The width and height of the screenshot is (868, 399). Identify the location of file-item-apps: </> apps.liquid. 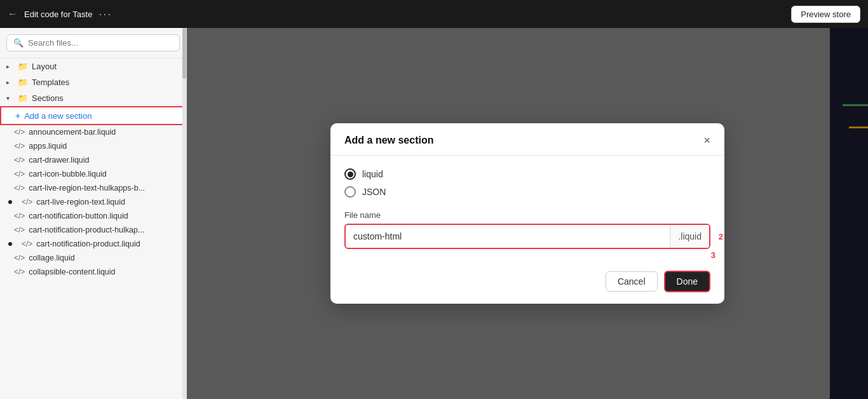
(93, 146).